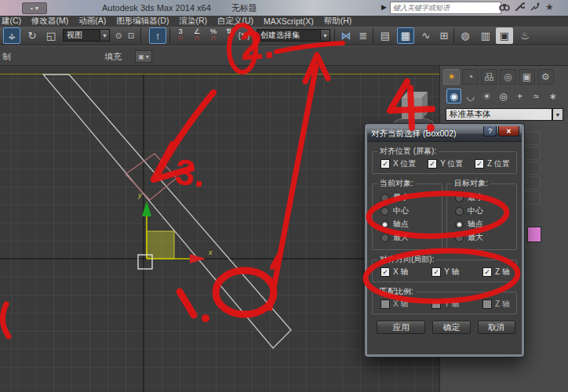 The height and width of the screenshot is (392, 568). What do you see at coordinates (229, 36) in the screenshot?
I see `spinner-snap-button: ⇅∩` at bounding box center [229, 36].